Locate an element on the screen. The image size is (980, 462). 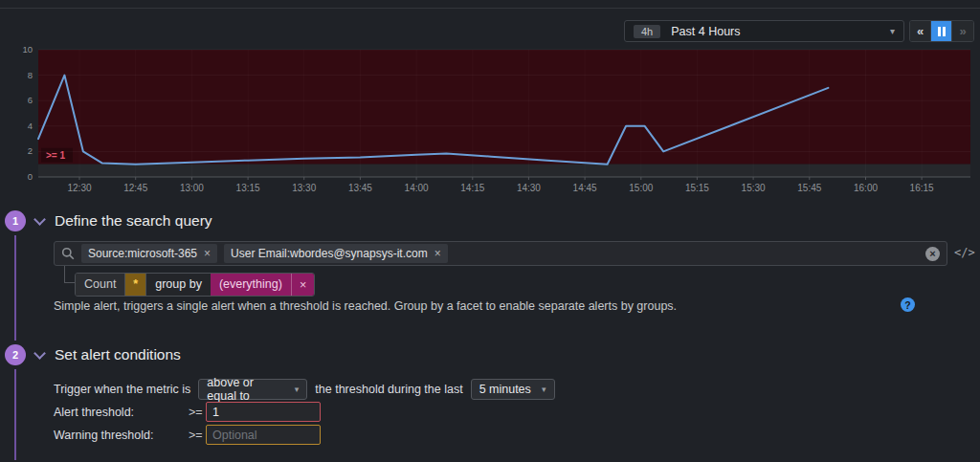
evaluation-window-value: 5 minutes is located at coordinates (505, 389).